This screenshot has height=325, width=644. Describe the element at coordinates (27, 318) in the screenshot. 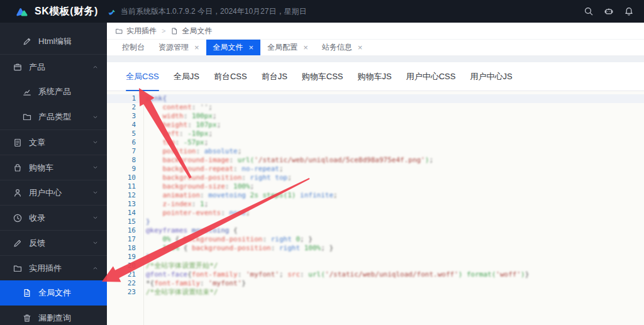

I see `trash-icon` at that location.